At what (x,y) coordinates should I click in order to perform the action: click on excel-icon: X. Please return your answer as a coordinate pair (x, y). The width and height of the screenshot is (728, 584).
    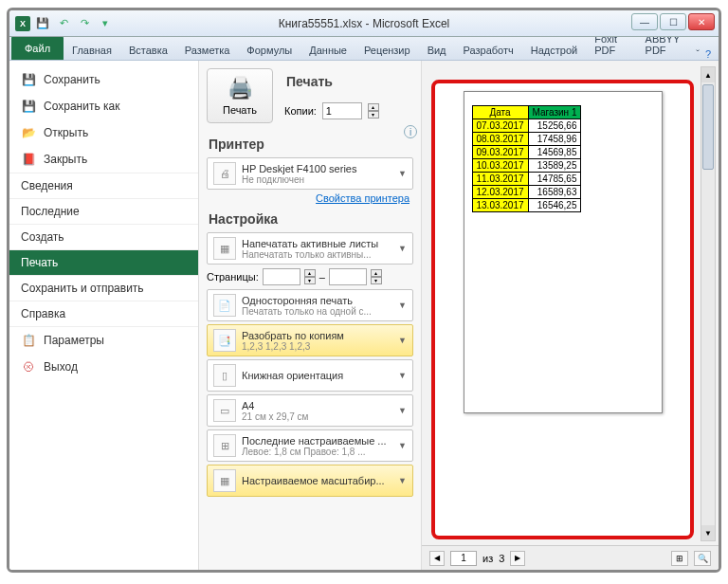
    Looking at the image, I should click on (23, 24).